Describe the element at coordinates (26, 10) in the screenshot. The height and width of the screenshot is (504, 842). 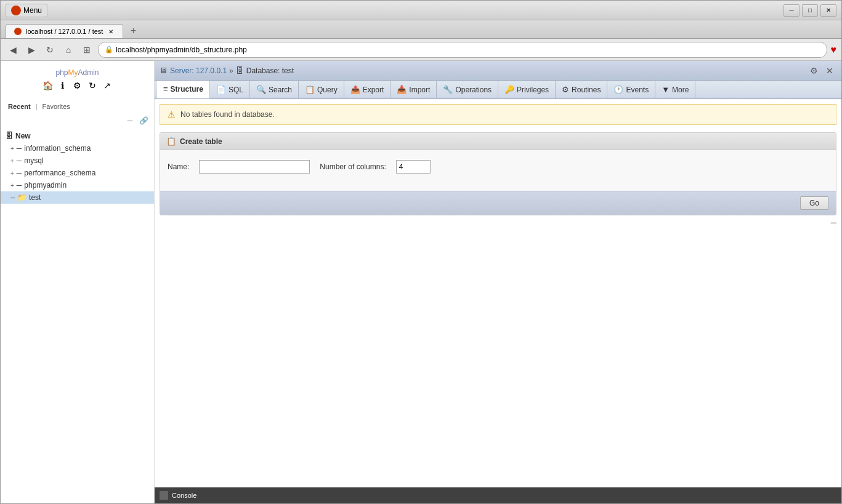
I see `menu-button: Menu` at that location.